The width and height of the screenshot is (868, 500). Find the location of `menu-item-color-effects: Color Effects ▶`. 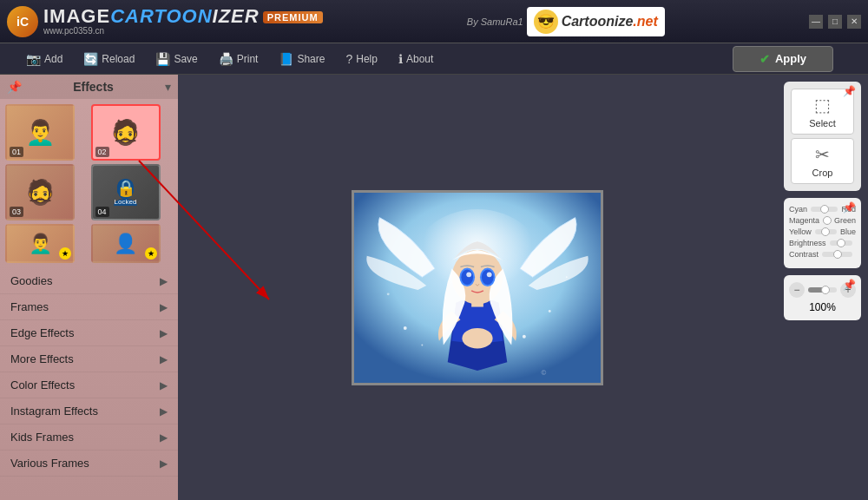

menu-item-color-effects: Color Effects ▶ is located at coordinates (89, 385).